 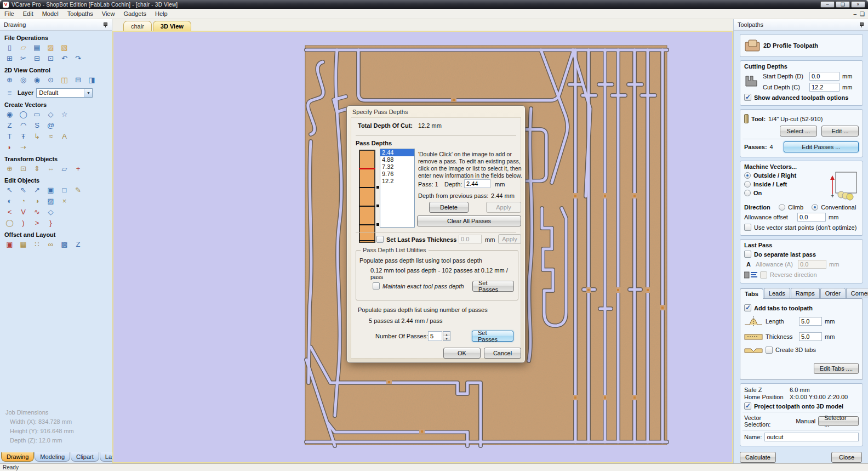 What do you see at coordinates (436, 234) in the screenshot?
I see `specify-pass-depths-dialog: Specify Pass Depths Total Depth Of Cut: …` at bounding box center [436, 234].